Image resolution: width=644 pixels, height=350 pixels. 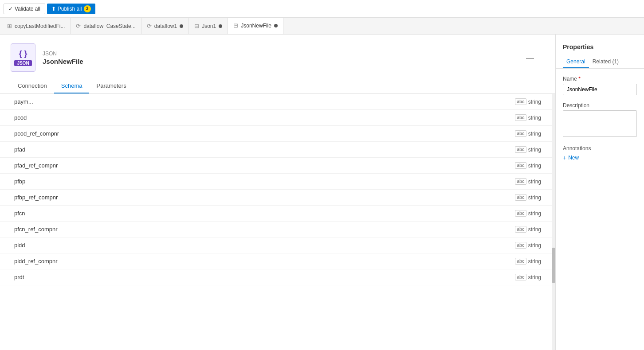 What do you see at coordinates (278, 102) in the screenshot?
I see `schema-row-paym: paym... abc string` at bounding box center [278, 102].